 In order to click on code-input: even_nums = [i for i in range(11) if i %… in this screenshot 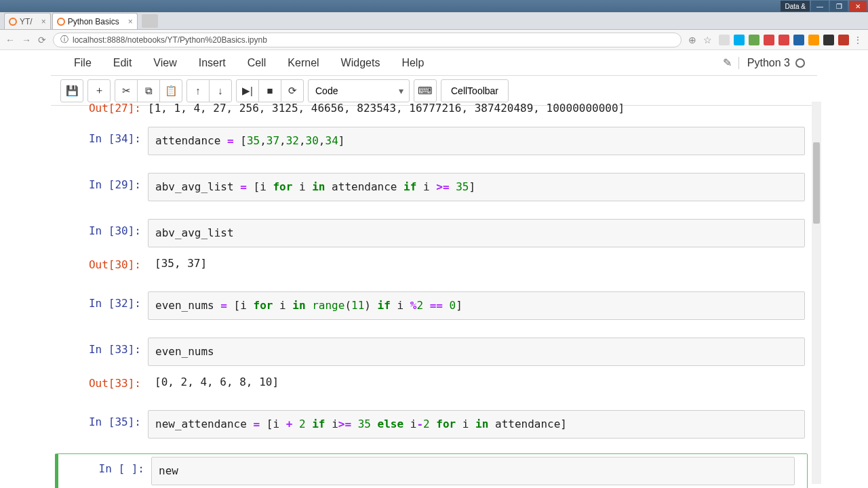, I will do `click(476, 306)`.